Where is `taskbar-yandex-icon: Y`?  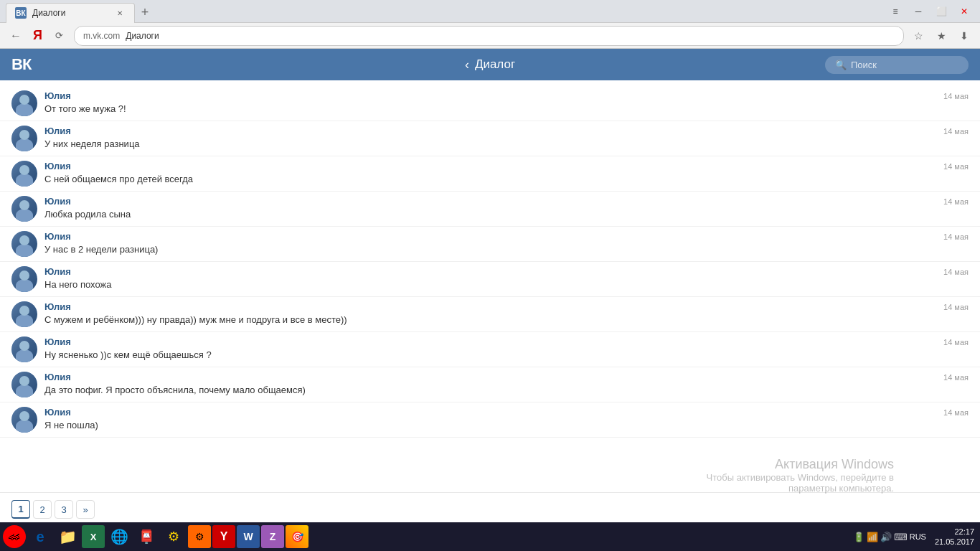
taskbar-yandex-icon: Y is located at coordinates (224, 537).